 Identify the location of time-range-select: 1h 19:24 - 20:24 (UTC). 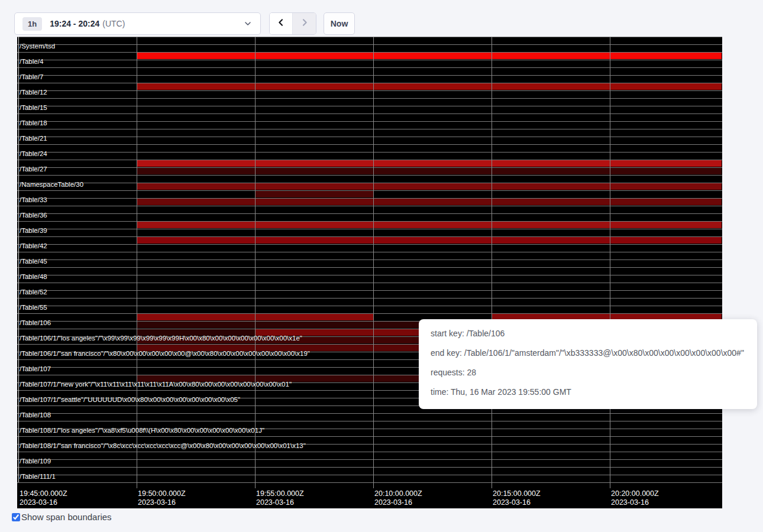
(137, 24).